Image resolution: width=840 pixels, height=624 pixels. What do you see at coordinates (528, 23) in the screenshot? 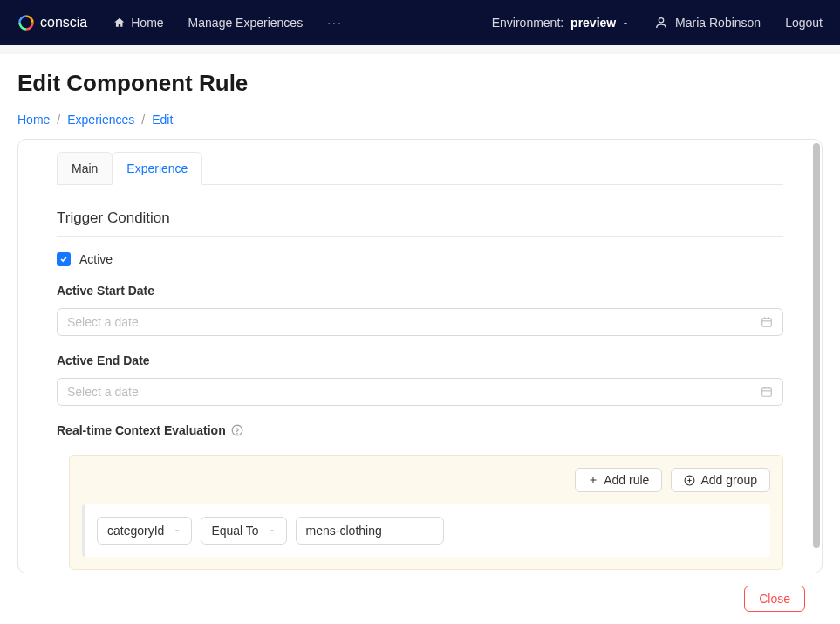
I see `env-label: Environment:` at bounding box center [528, 23].